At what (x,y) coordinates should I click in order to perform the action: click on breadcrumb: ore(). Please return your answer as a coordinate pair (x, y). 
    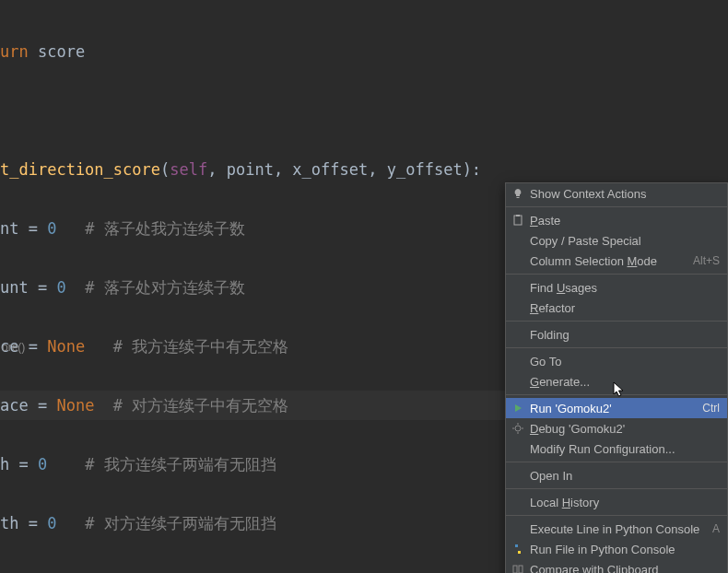
    Looking at the image, I should click on (13, 347).